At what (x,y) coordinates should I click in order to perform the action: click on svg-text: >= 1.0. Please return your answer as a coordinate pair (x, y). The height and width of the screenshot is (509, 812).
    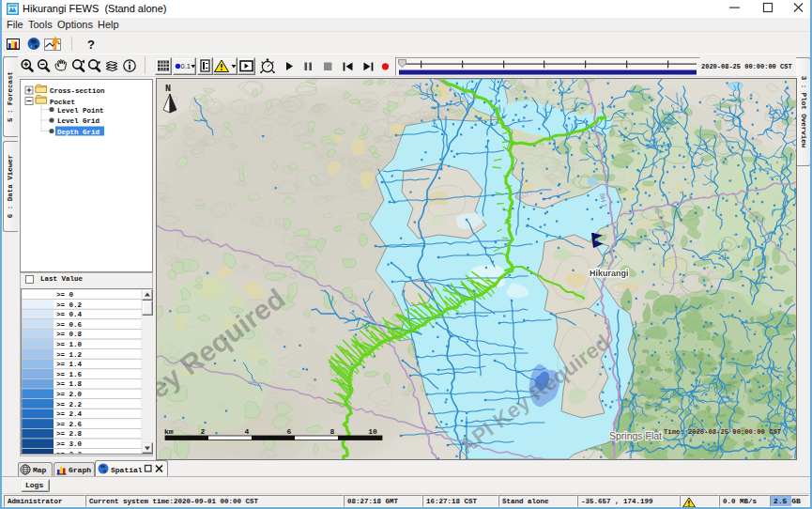
    Looking at the image, I should click on (69, 345).